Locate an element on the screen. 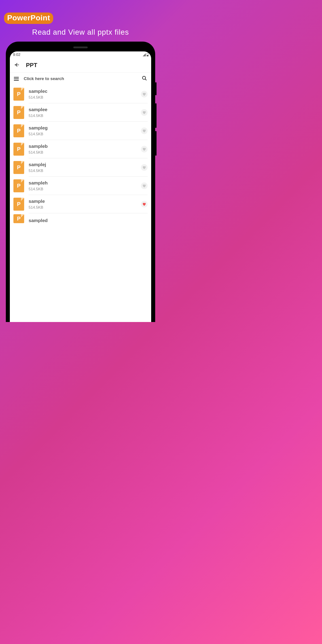 Image resolution: width=322 pixels, height=644 pixels. app-badge-text: PowerPoint is located at coordinates (28, 18).